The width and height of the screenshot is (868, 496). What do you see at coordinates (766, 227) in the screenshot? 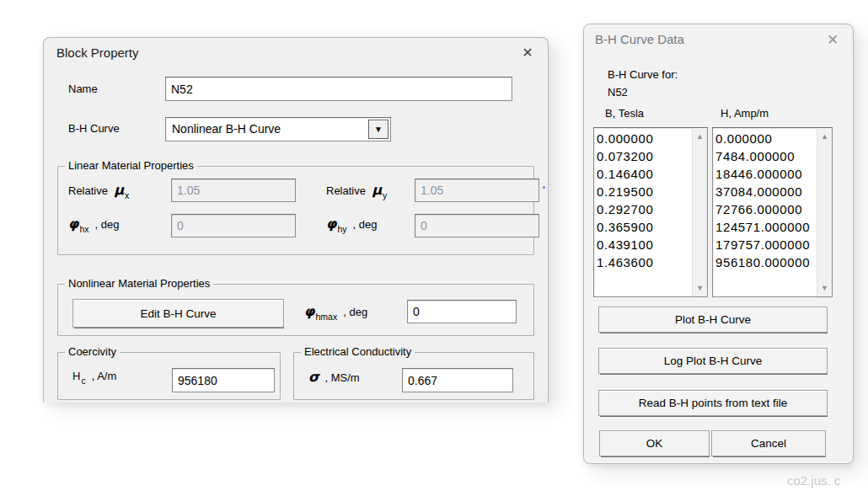
I see `list-item: 124571.000000` at bounding box center [766, 227].